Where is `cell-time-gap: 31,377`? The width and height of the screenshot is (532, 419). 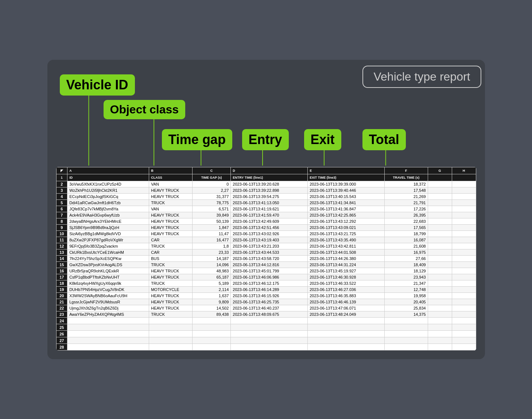
cell-time-gap: 31,377 is located at coordinates (211, 197).